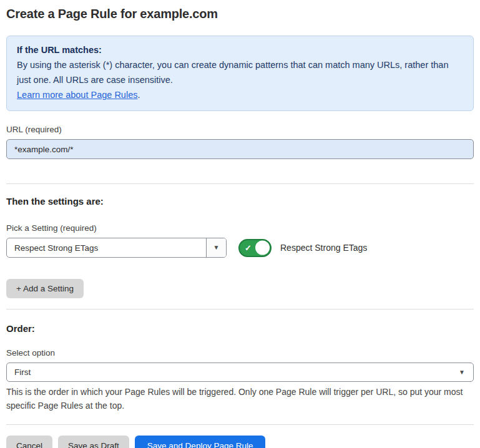 The height and width of the screenshot is (448, 480). Describe the element at coordinates (216, 248) in the screenshot. I see `setting-select-arrow-button: ▼` at that location.